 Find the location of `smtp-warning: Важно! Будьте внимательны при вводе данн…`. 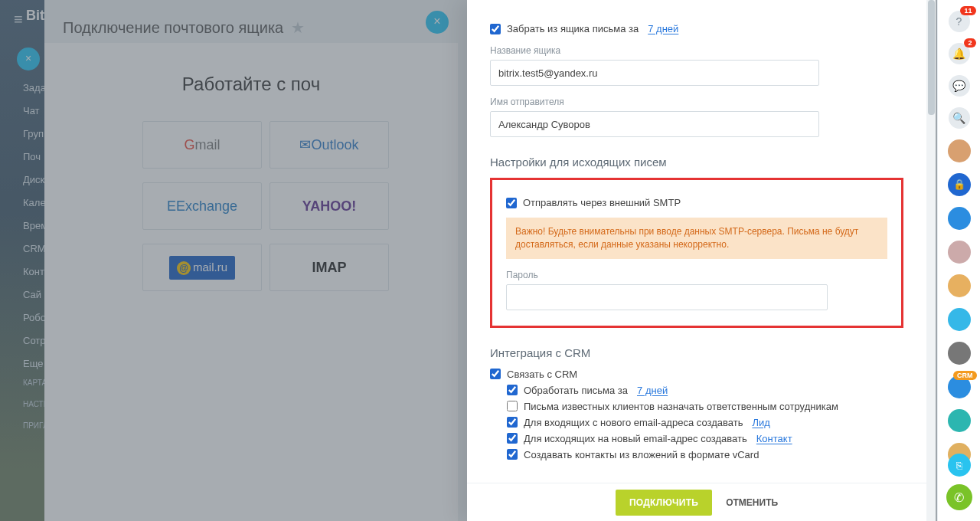

smtp-warning: Важно! Будьте внимательны при вводе данн… is located at coordinates (697, 238).